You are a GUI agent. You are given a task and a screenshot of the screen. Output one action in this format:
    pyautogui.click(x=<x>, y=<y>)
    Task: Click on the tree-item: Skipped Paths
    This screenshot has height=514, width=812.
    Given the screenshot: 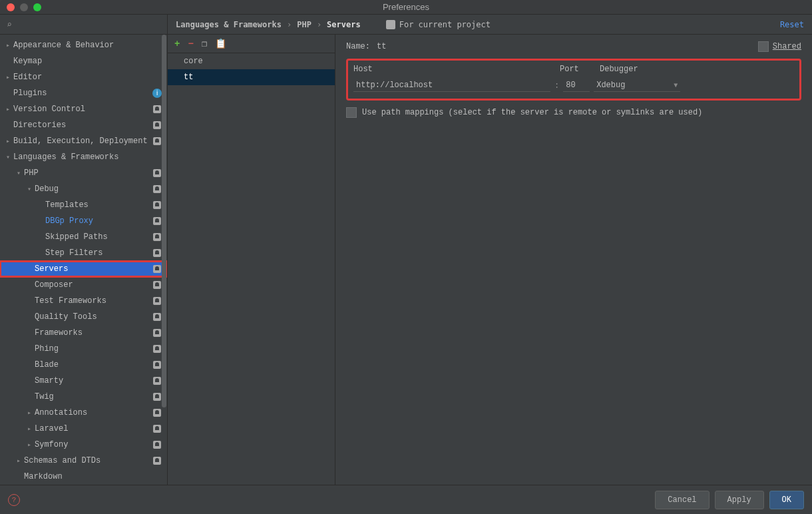 What is the action you would take?
    pyautogui.click(x=84, y=237)
    